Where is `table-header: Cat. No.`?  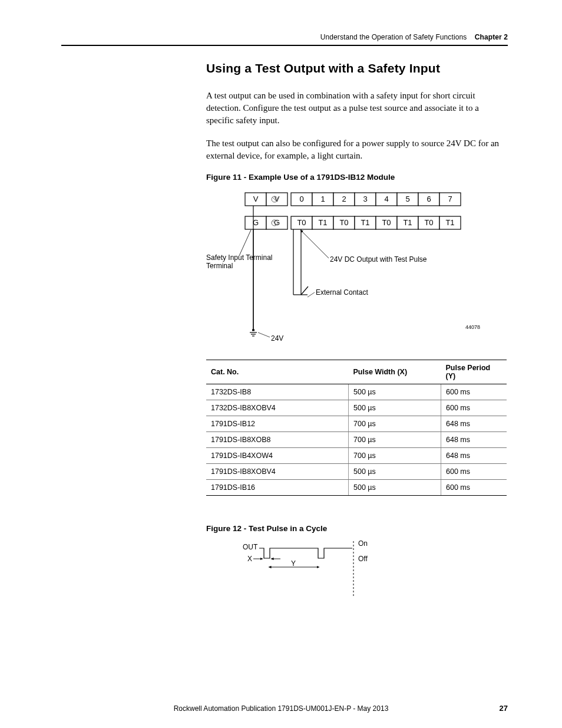
table-header: Cat. No. is located at coordinates (277, 373).